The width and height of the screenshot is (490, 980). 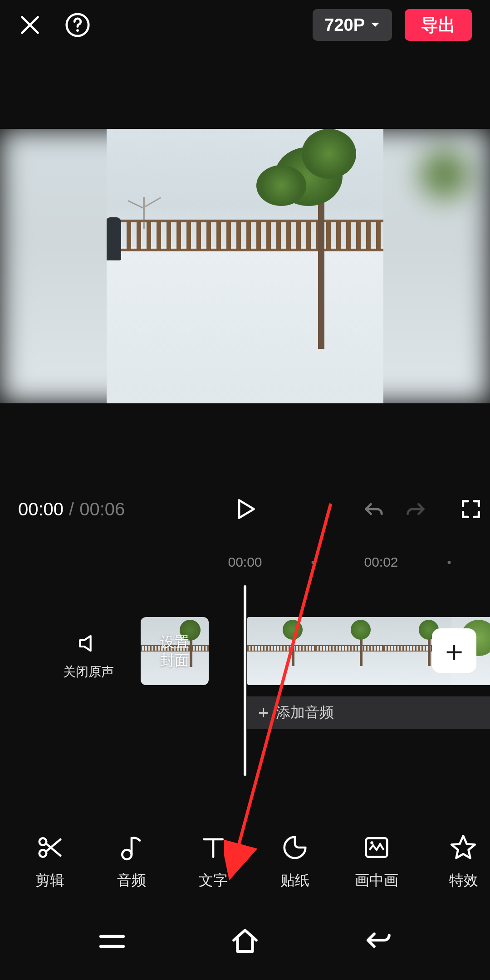 I want to click on sticker-icon, so click(x=295, y=848).